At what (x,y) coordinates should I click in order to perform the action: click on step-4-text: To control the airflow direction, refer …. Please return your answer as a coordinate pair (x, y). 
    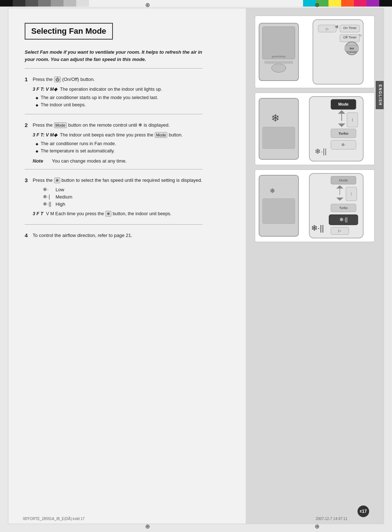
    Looking at the image, I should click on (83, 236).